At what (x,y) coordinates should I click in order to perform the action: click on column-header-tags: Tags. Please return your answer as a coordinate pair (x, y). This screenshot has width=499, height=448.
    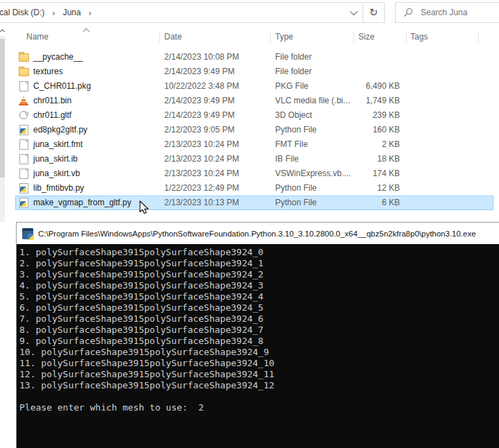
    Looking at the image, I should click on (419, 37).